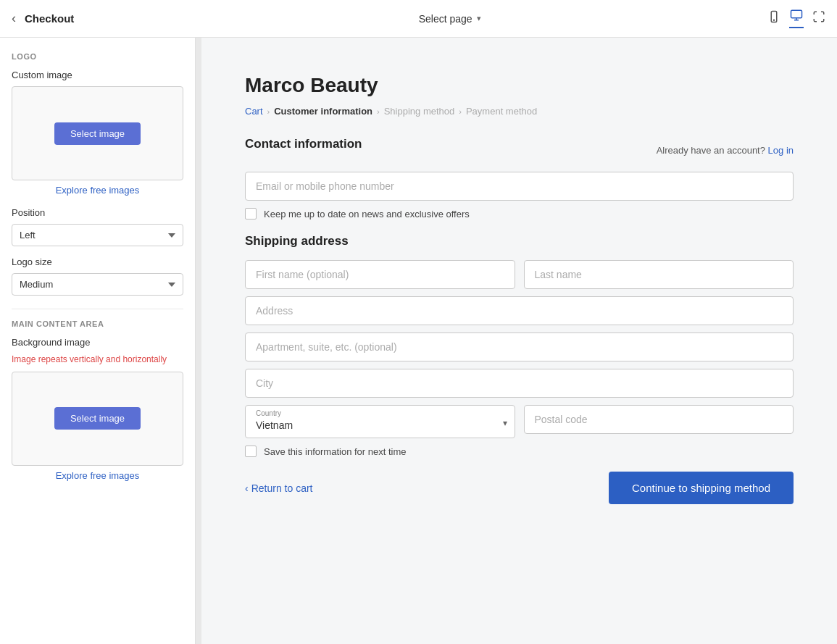 This screenshot has height=644, width=837. I want to click on section-divider, so click(97, 309).